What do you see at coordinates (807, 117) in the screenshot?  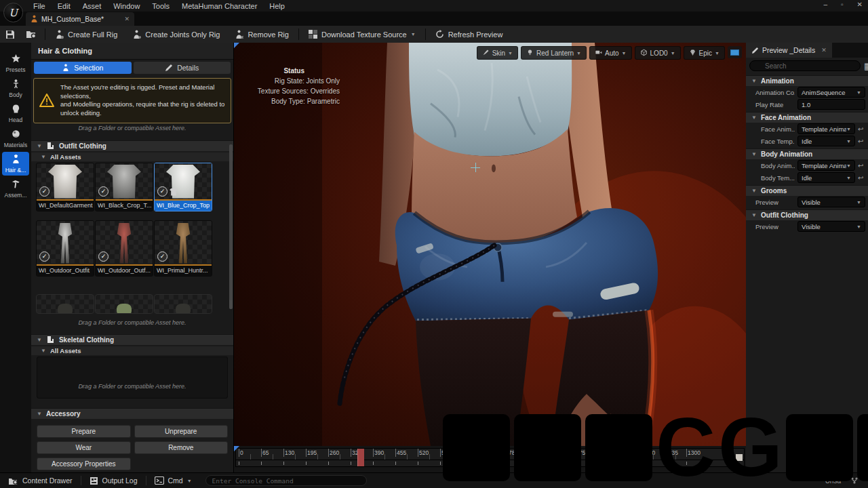 I see `section-face-animation: ▼Face Animation` at bounding box center [807, 117].